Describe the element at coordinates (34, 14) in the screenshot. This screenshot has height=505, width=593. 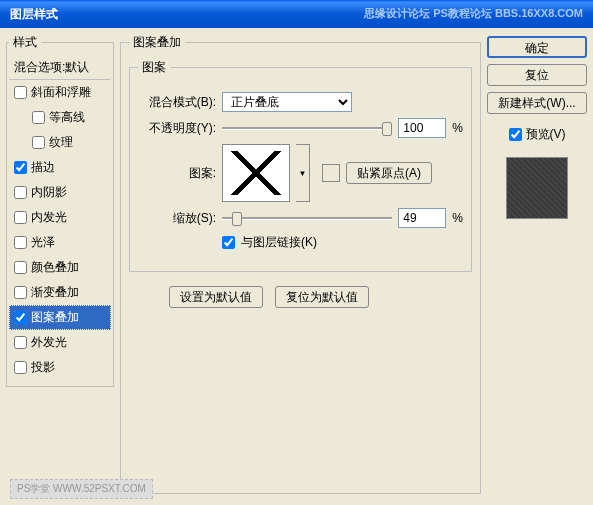
I see `dialog-title: 图层样式` at that location.